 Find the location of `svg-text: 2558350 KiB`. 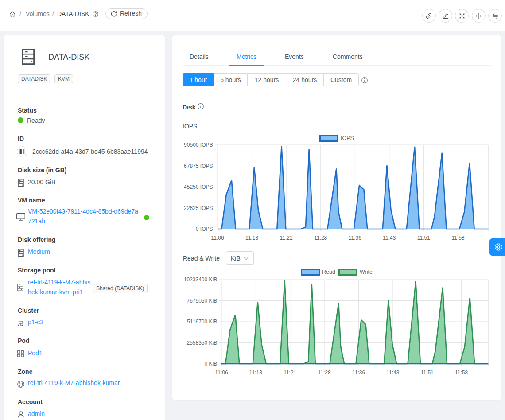

svg-text: 2558350 KiB is located at coordinates (202, 343).